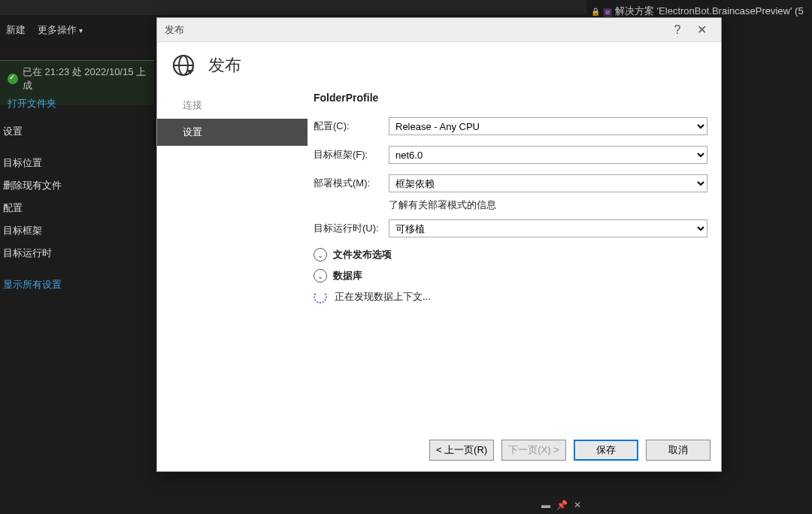 Image resolution: width=812 pixels, height=514 pixels. What do you see at coordinates (77, 83) in the screenshot?
I see `publish-status-panel: 已在 21:23 处 2022/10/15 上成 打开文件夹` at bounding box center [77, 83].